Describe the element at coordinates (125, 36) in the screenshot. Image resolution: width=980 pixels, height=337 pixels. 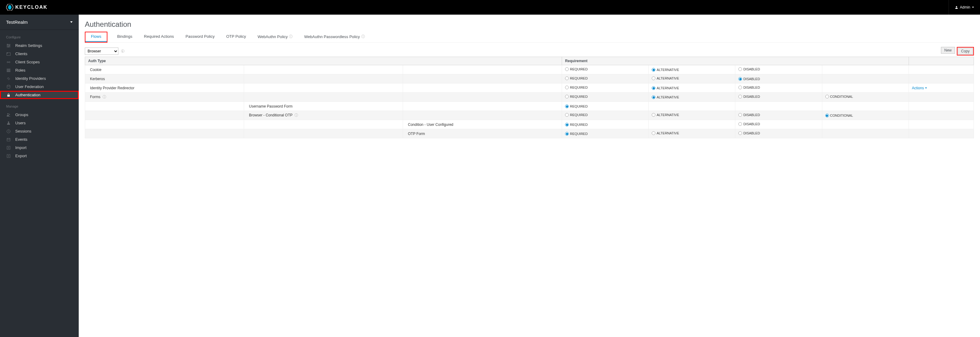
I see `tab-label: Bindings` at that location.